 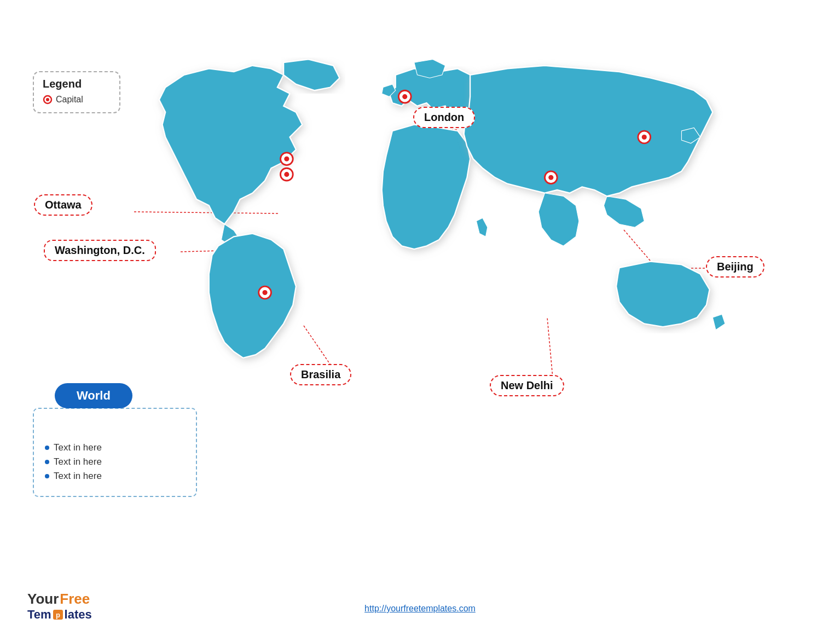 What do you see at coordinates (115, 452) in the screenshot?
I see `world-text-box: Text in here Text in here Text in here` at bounding box center [115, 452].